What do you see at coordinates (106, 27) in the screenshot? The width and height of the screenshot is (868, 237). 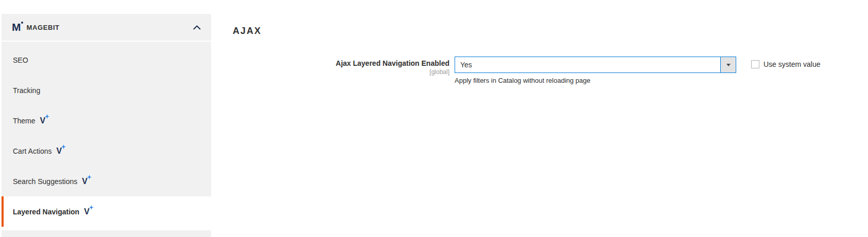 I see `magebit-section-header: M MAGEBIT` at bounding box center [106, 27].